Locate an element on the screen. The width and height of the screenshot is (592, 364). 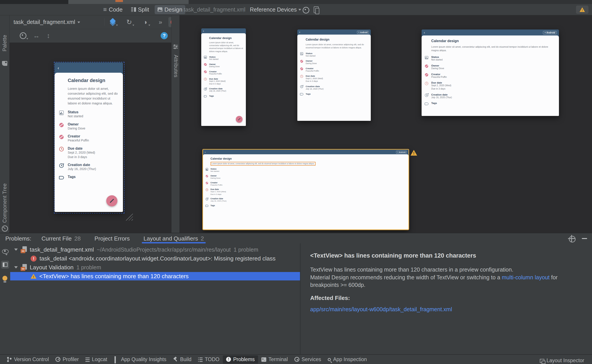
variants-button is located at coordinates (113, 22).